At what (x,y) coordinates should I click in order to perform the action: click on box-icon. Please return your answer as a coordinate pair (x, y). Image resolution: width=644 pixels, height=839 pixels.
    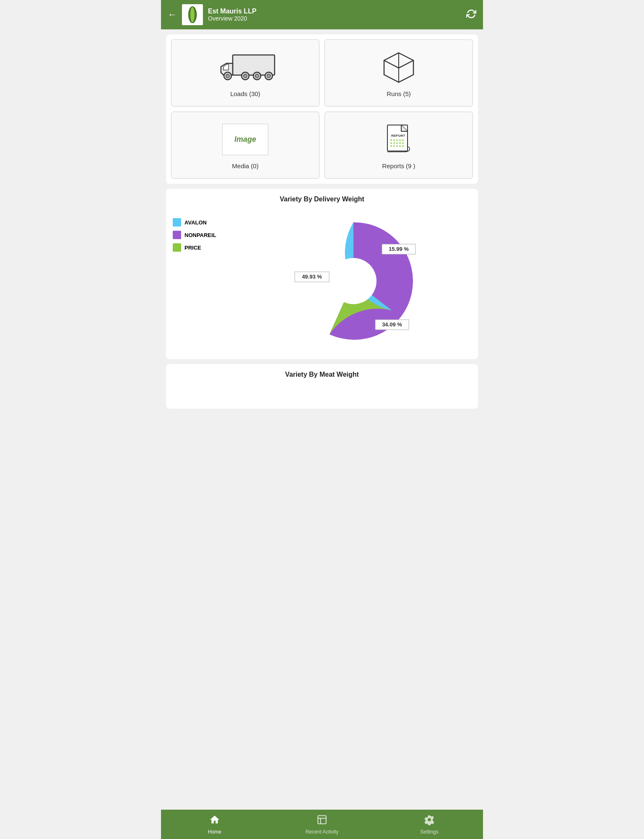
    Looking at the image, I should click on (399, 68).